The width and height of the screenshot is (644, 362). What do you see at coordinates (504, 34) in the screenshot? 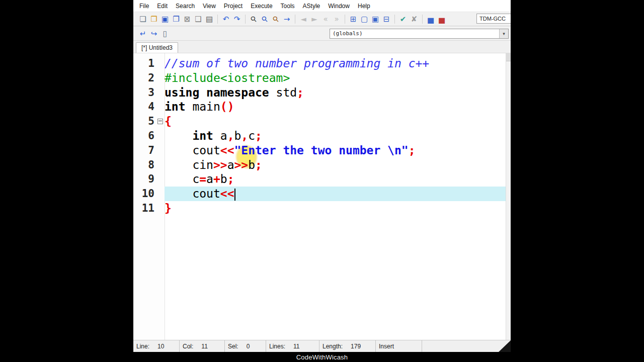
I see `chevron-down-icon: ▾` at bounding box center [504, 34].